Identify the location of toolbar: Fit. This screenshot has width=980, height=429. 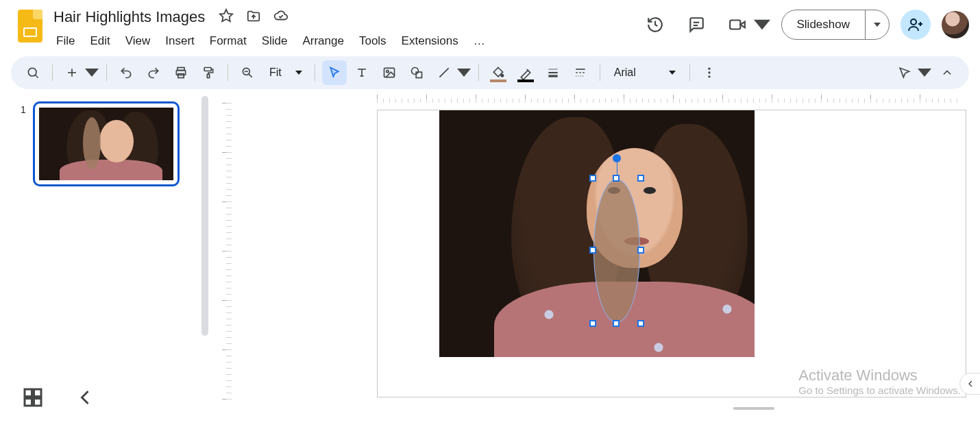
(490, 73).